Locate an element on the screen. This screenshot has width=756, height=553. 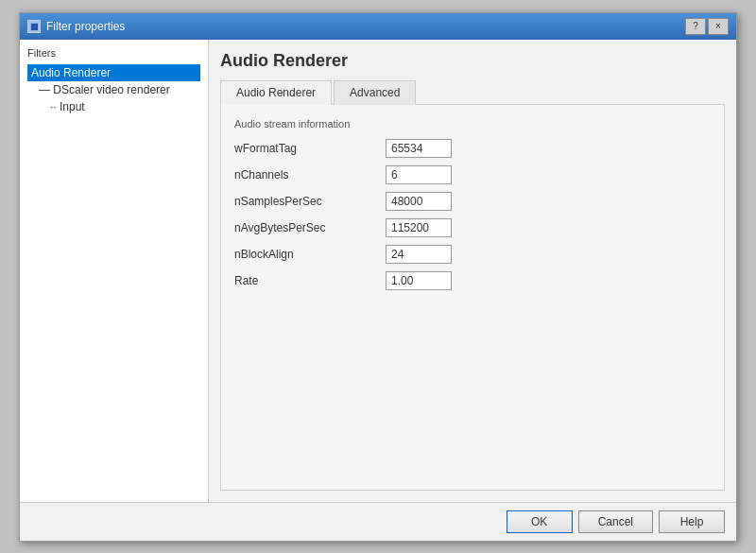
sidebar-item-input: ·· Input is located at coordinates (113, 107).